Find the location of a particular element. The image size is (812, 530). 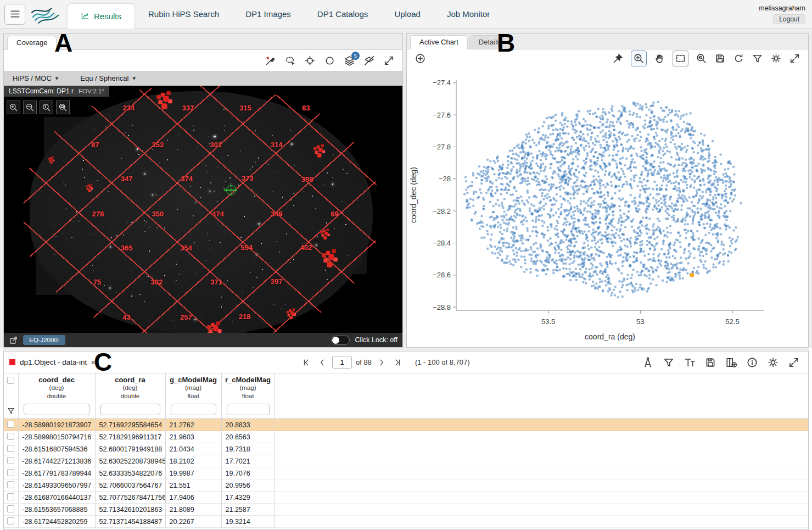

table-row: -28.61779178378994452.6333353482207619.9… is located at coordinates (406, 473).